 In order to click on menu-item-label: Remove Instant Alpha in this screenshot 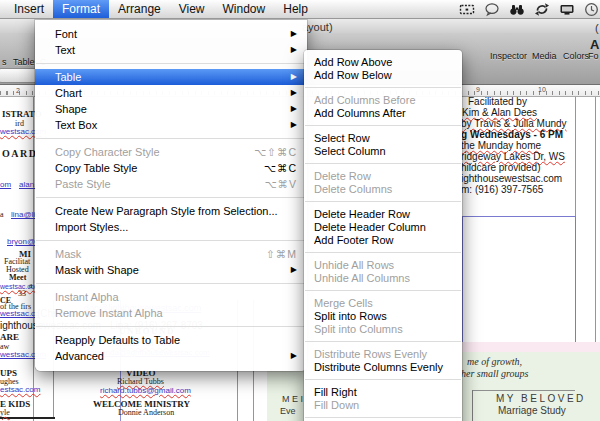, I will do `click(176, 313)`.